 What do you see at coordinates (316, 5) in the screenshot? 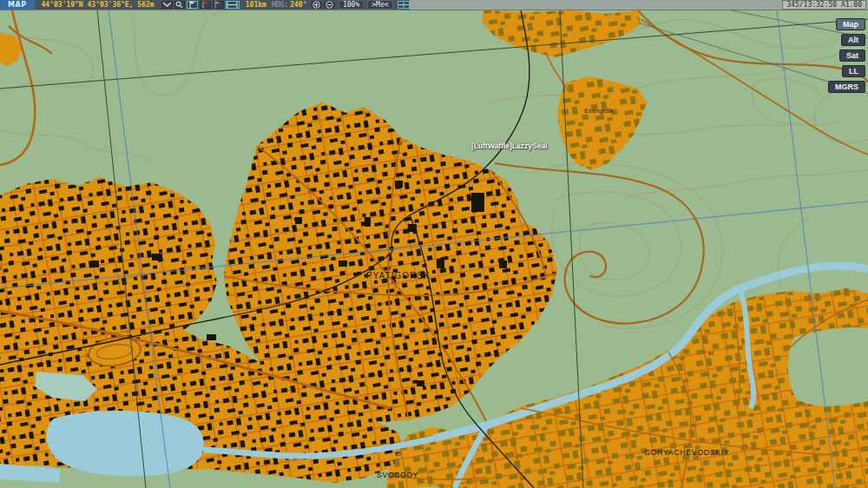
I see `zoom-in-icon` at bounding box center [316, 5].